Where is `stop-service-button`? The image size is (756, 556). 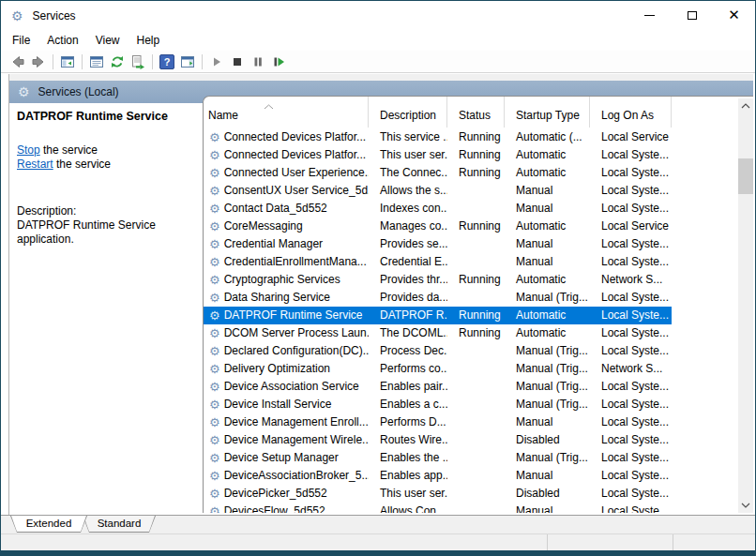 stop-service-button is located at coordinates (237, 62).